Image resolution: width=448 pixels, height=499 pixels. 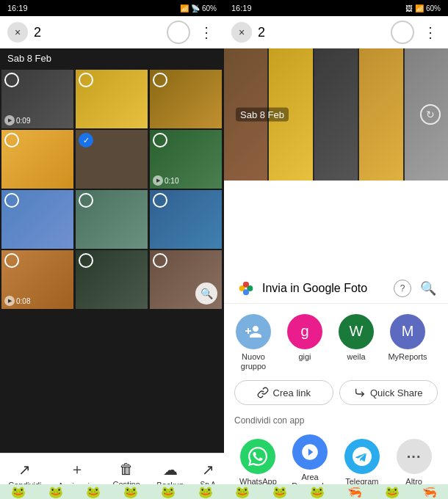 I want to click on right-frog-5: 🐸, so click(x=392, y=492).